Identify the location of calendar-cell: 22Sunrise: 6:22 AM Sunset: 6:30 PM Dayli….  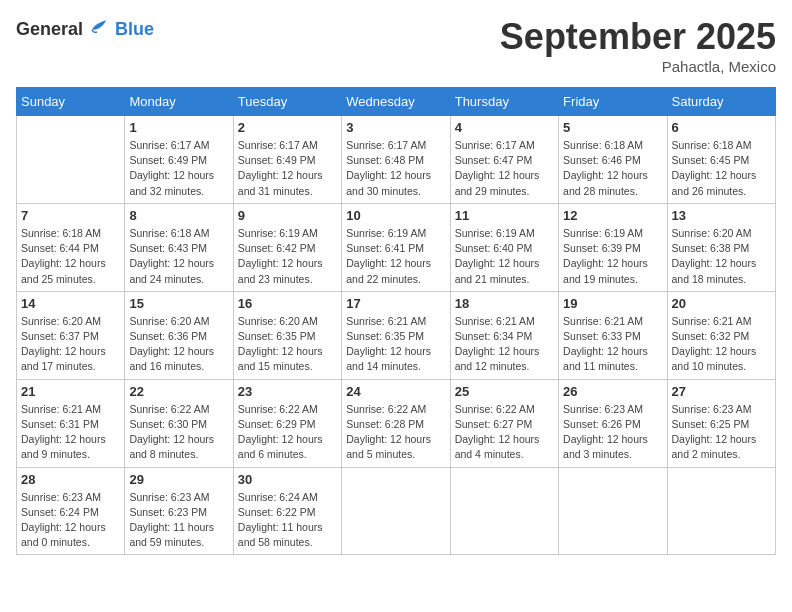
(179, 423).